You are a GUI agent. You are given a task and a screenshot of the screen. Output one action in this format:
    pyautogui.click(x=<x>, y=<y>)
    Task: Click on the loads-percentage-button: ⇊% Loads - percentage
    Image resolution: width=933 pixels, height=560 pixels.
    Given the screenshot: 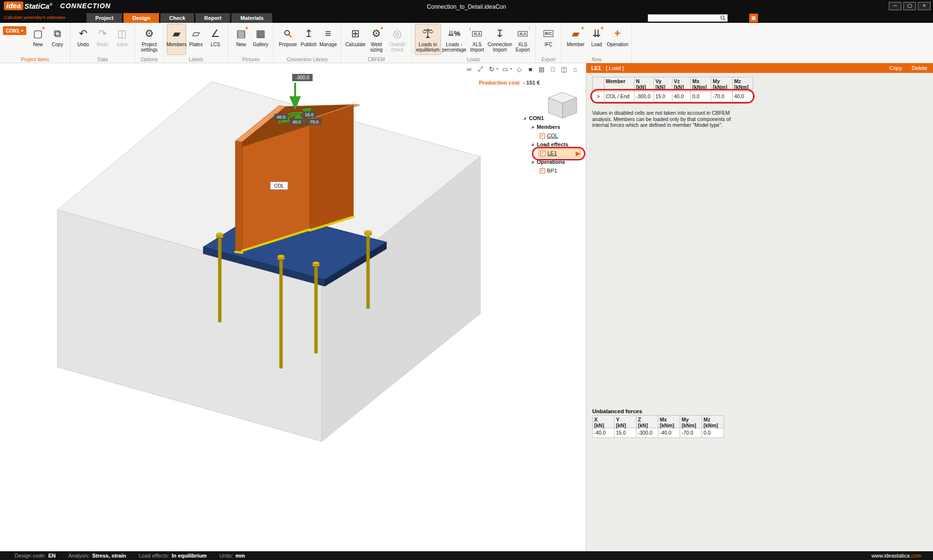 What is the action you would take?
    pyautogui.click(x=454, y=39)
    